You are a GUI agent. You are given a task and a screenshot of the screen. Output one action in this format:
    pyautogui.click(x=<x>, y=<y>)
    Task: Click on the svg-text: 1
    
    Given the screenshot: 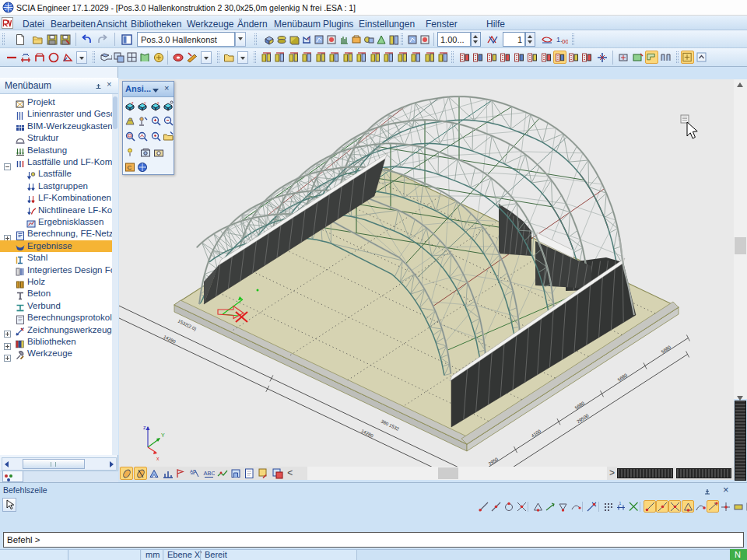 What is the action you would take?
    pyautogui.click(x=619, y=503)
    